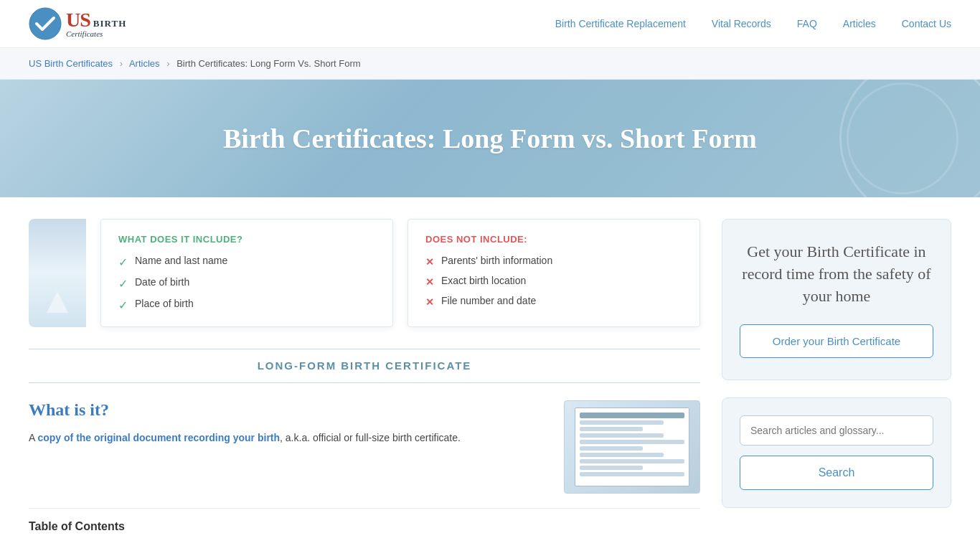 This screenshot has width=980, height=551. I want to click on list-item: ✓ Name and last name, so click(247, 262).